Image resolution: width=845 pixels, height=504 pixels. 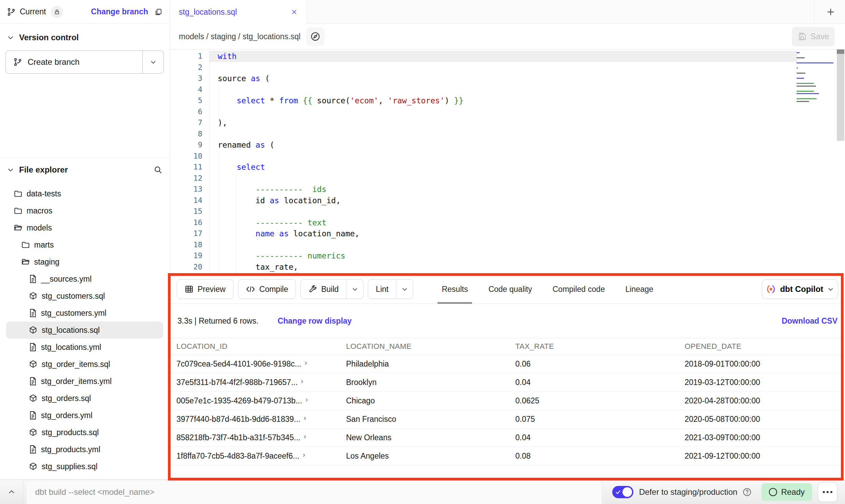 What do you see at coordinates (85, 432) in the screenshot?
I see `file-item-stg-products-sql: stg_products.sql` at bounding box center [85, 432].